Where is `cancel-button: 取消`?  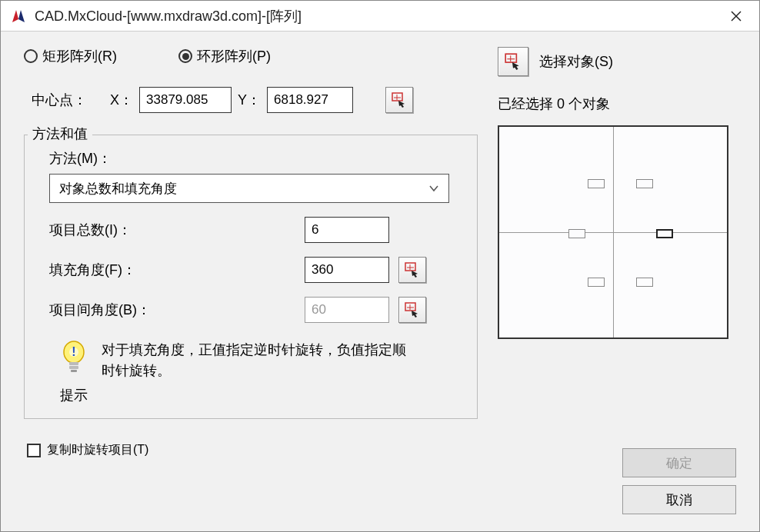 cancel-button: 取消 is located at coordinates (679, 500).